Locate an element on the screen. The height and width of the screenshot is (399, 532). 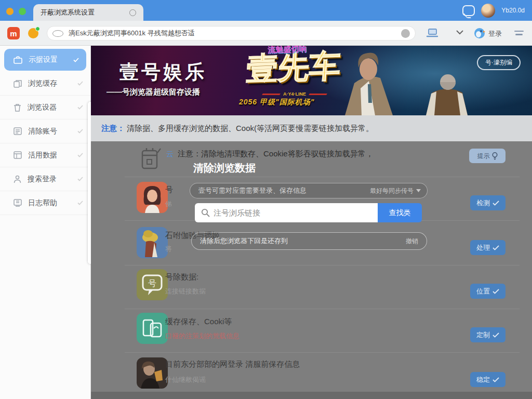
sidebar-item-clear-account: 清除账号 is located at coordinates (45, 131).